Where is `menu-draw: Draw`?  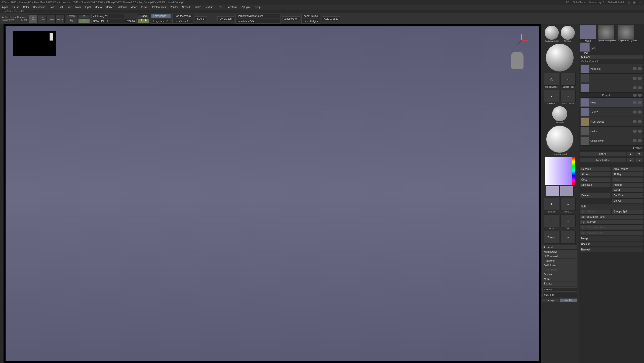 menu-draw: Draw is located at coordinates (51, 7).